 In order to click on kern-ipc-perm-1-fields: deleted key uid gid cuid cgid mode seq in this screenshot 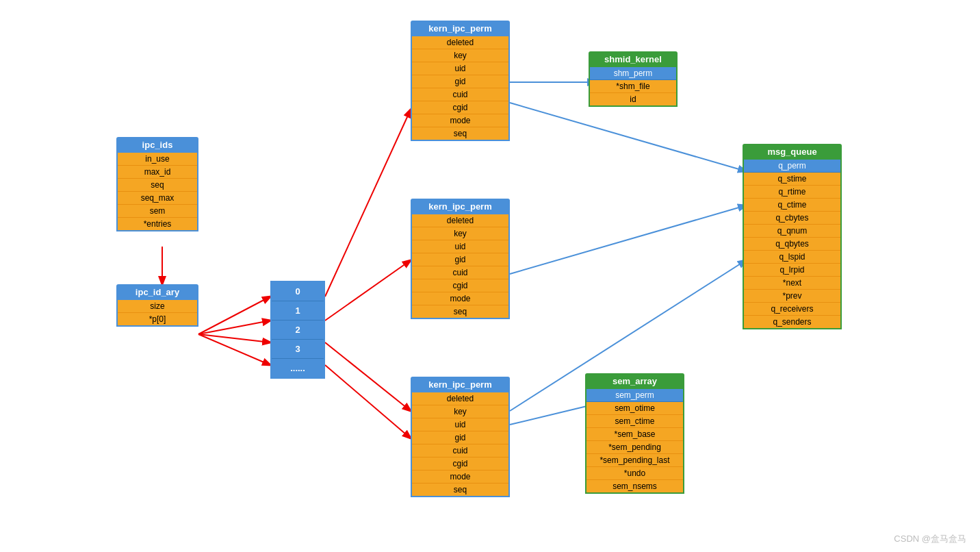, I will do `click(460, 89)`.